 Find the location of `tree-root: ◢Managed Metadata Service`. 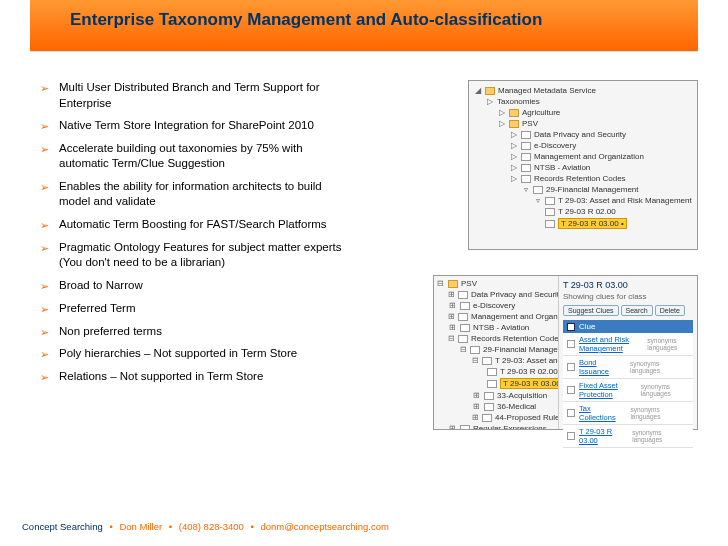

tree-root: ◢Managed Metadata Service is located at coordinates (583, 90).